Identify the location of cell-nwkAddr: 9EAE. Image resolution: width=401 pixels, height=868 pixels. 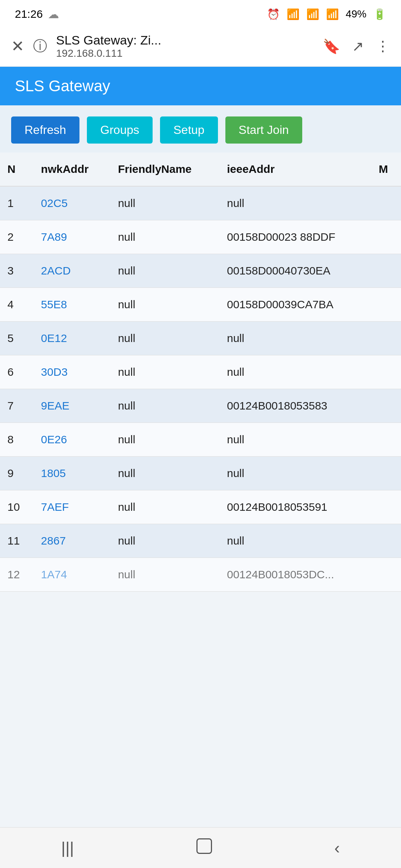
(72, 406).